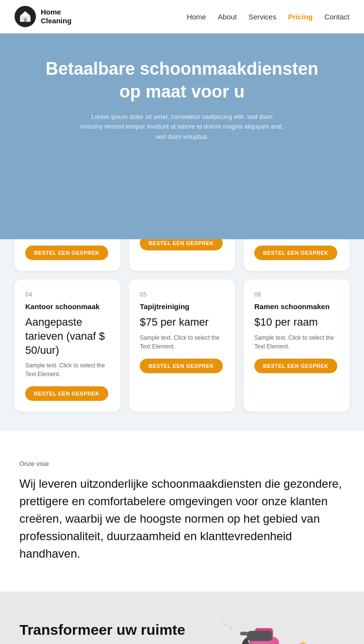 The width and height of the screenshot is (364, 644). Describe the element at coordinates (297, 307) in the screenshot. I see `card-6-title: Ramen schoonmaken` at that location.